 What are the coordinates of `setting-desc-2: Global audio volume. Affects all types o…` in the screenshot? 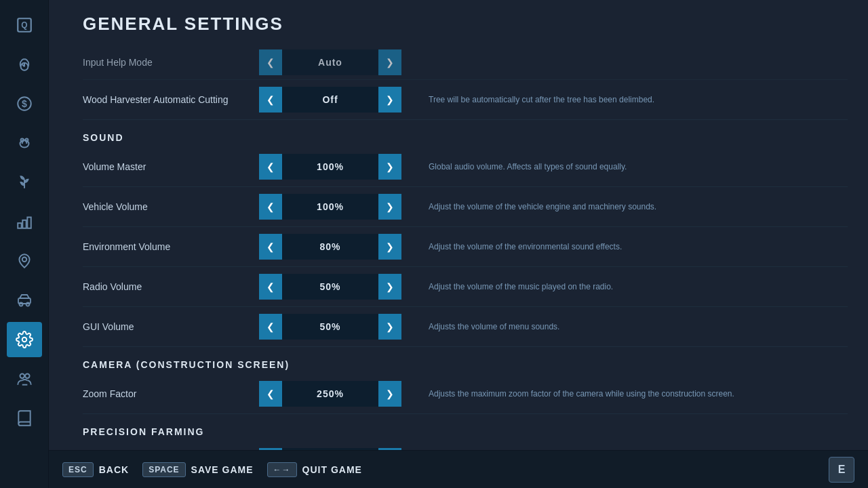 It's located at (625, 167).